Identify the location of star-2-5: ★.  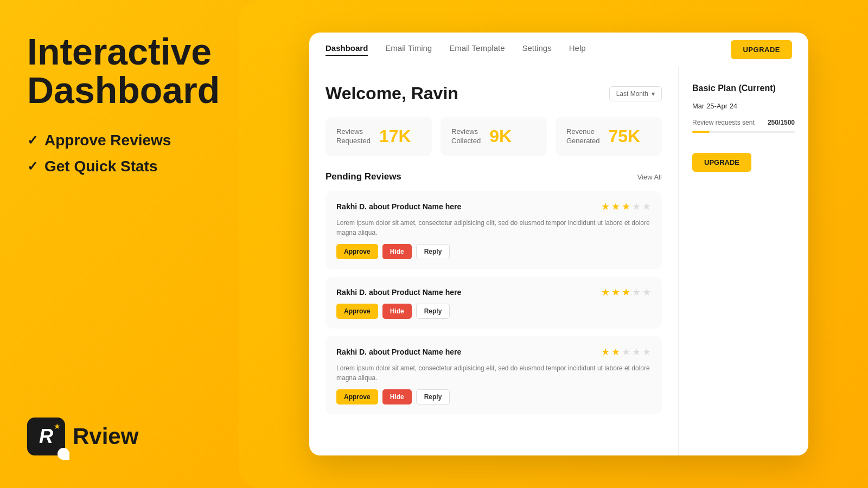
(647, 292).